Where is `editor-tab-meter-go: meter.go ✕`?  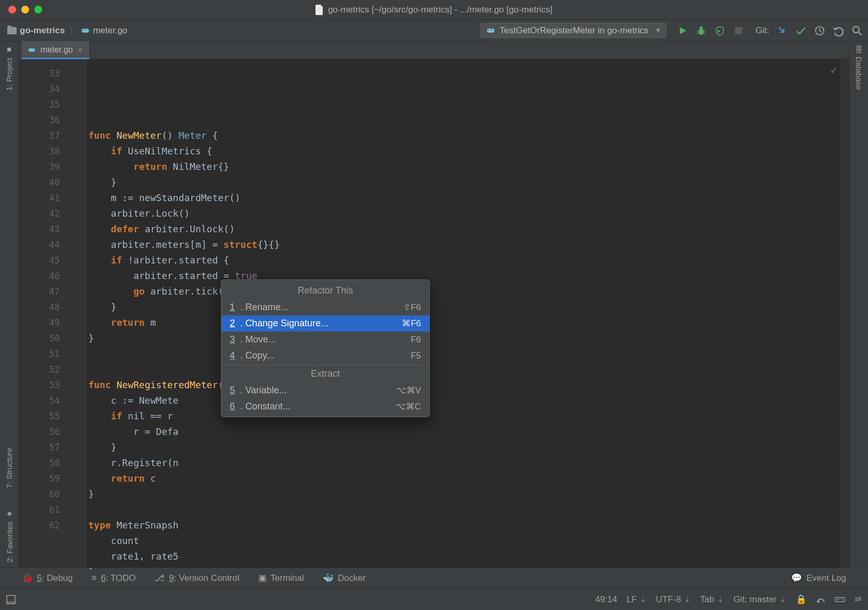
editor-tab-meter-go: meter.go ✕ is located at coordinates (56, 50).